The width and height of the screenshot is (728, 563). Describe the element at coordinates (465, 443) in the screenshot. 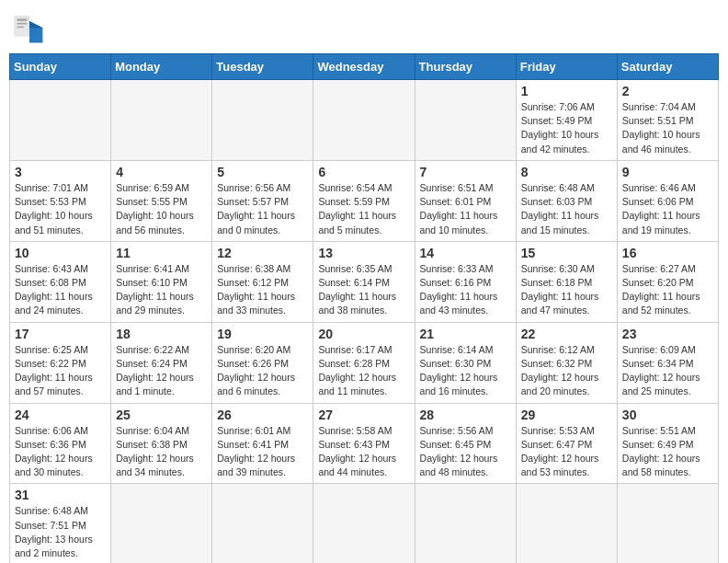

I see `calendar-cell: 28Sunrise: 5:56 AM Sunset: 6:45 PM Dayli…` at that location.